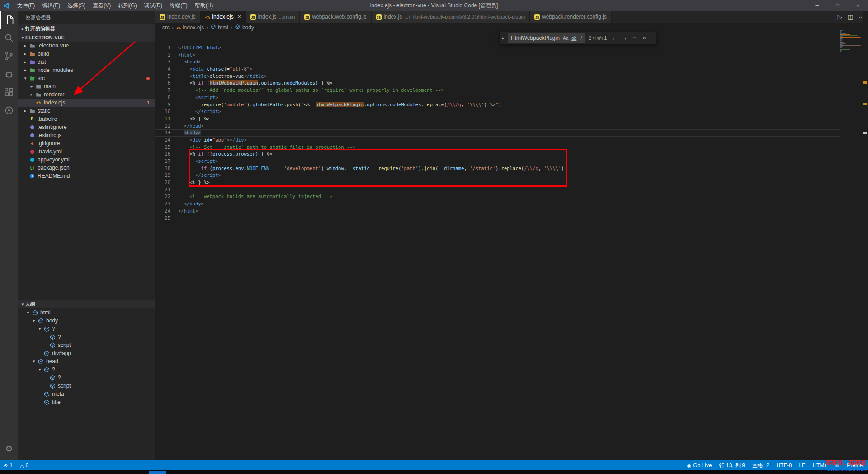 The width and height of the screenshot is (868, 474). I want to click on outline-item-html: ▾html, so click(87, 313).